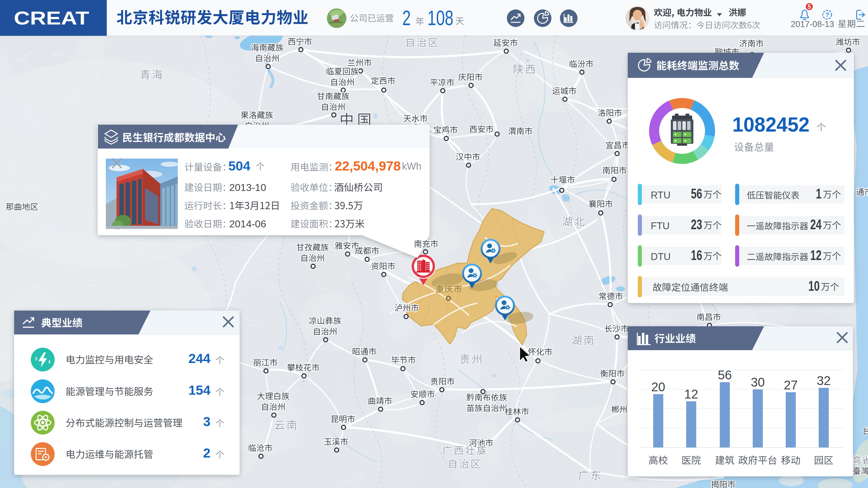 The width and height of the screenshot is (868, 488). What do you see at coordinates (814, 286) in the screenshot?
I see `svg-text: 10` at bounding box center [814, 286].